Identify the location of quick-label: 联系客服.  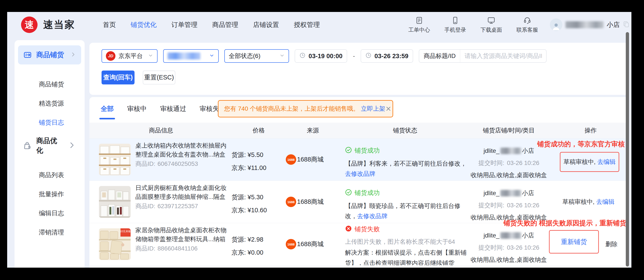
(527, 30).